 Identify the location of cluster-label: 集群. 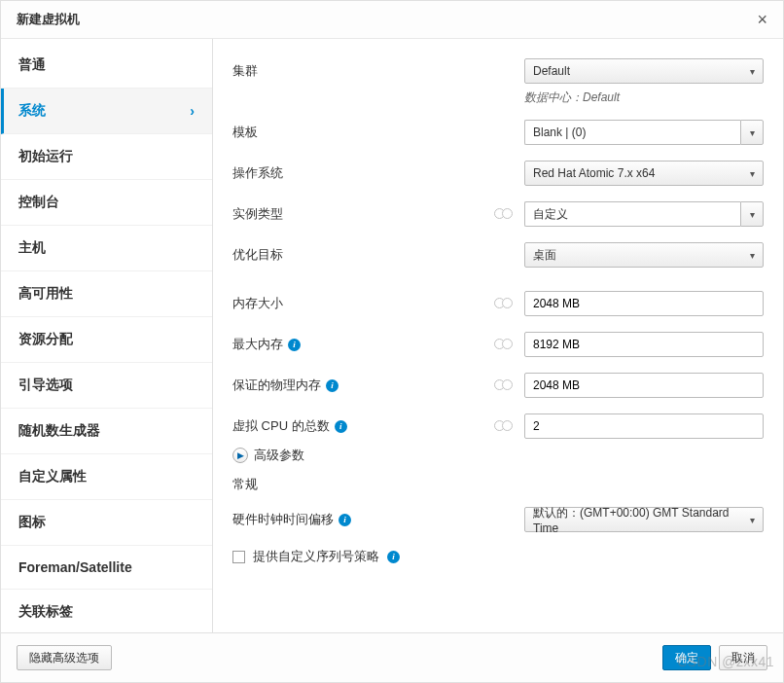
(354, 71).